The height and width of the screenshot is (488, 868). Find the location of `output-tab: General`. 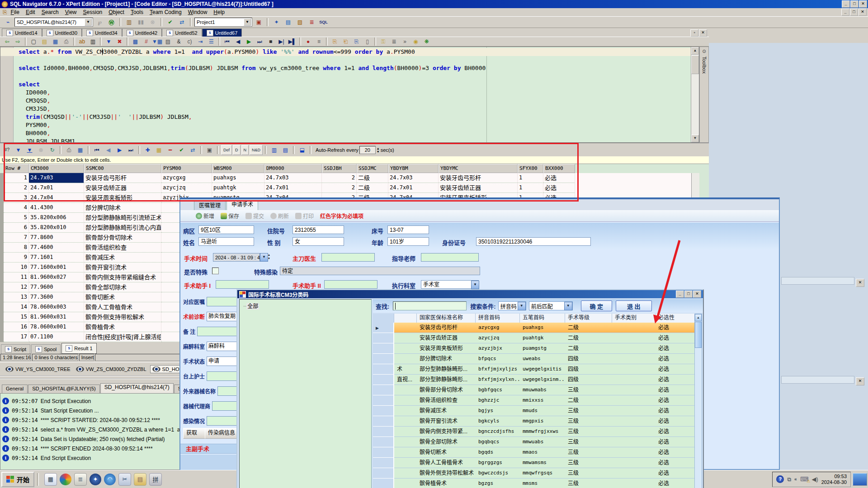

output-tab: General is located at coordinates (14, 389).